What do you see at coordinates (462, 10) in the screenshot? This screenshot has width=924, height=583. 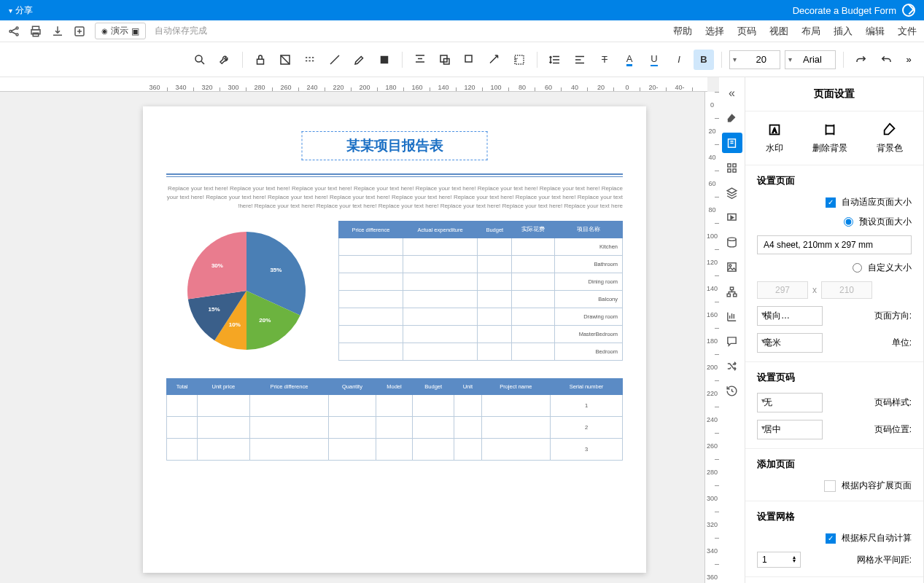 I see `titlebar: Decorate a Budget Form 分享 ▾` at bounding box center [462, 10].